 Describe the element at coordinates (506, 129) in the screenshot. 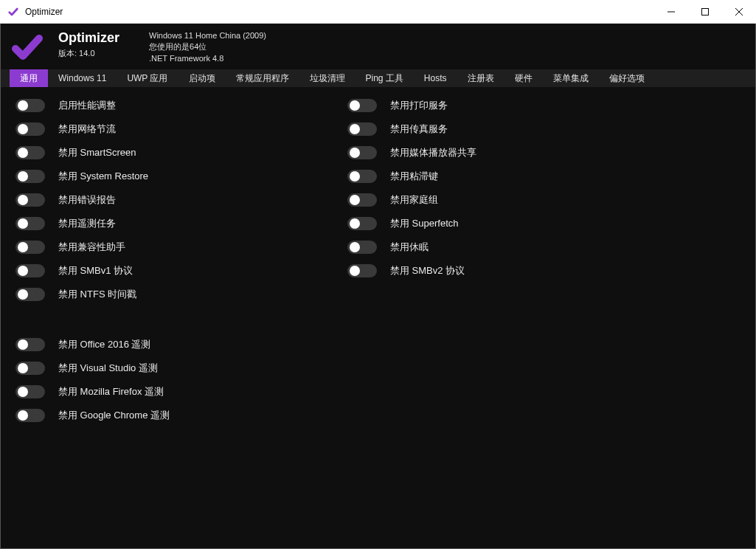

I see `toggle-row: 禁用传真服务` at that location.